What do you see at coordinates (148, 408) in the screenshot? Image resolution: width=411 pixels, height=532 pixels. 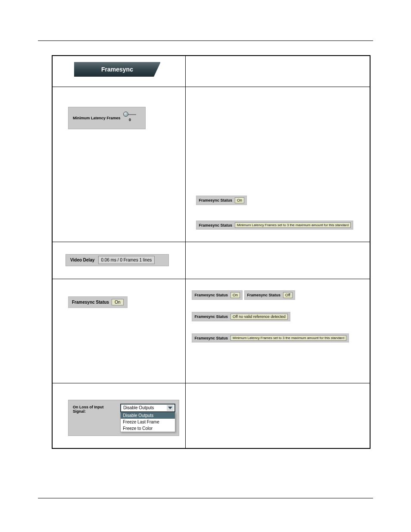 I see `on-loss-select-display: Disable Outputs` at bounding box center [148, 408].